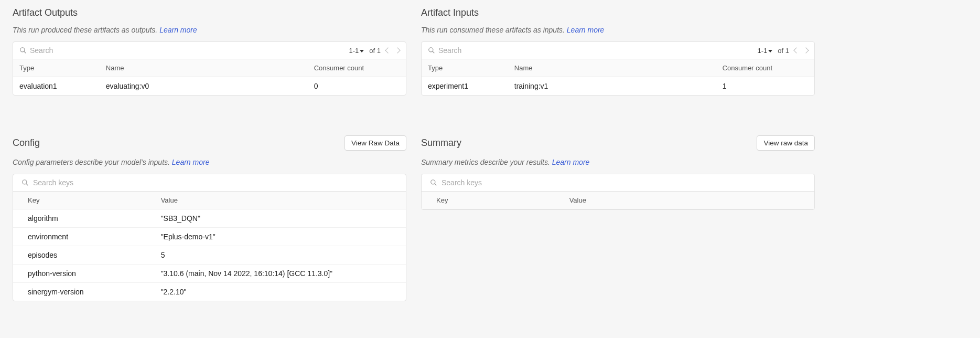 The height and width of the screenshot is (338, 980). What do you see at coordinates (210, 30) in the screenshot?
I see `artifact-outputs-desc: This run produced these artifacts as out…` at bounding box center [210, 30].